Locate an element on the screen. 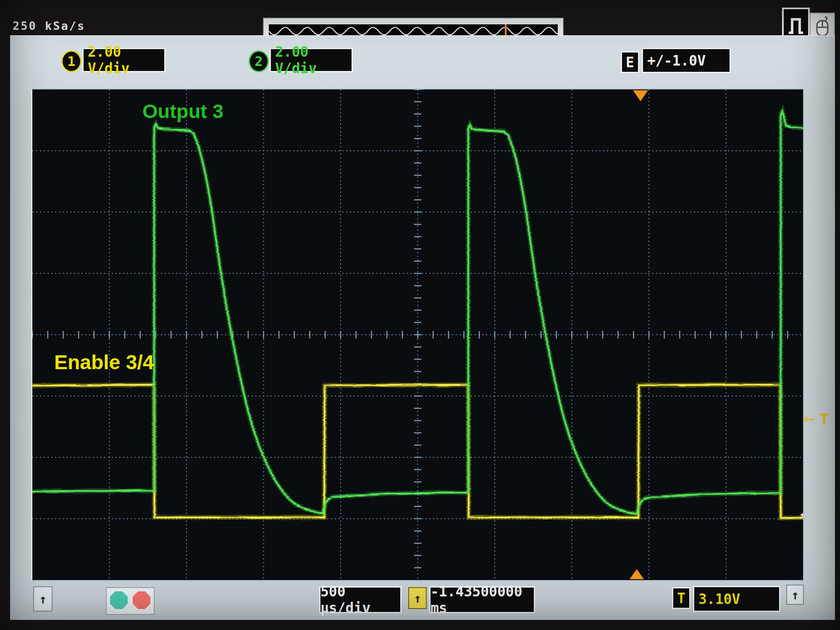  annotation-output3: Output 3 is located at coordinates (183, 111).